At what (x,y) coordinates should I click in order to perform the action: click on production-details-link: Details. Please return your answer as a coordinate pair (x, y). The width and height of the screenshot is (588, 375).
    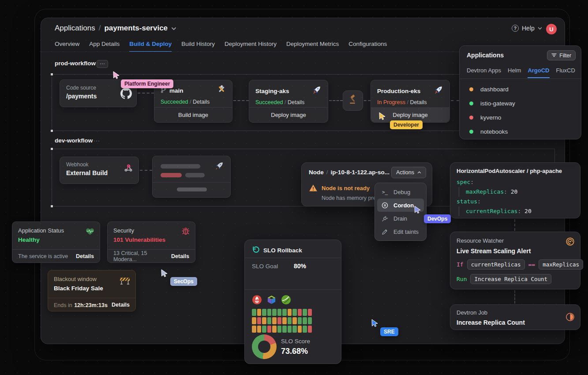
    Looking at the image, I should click on (418, 102).